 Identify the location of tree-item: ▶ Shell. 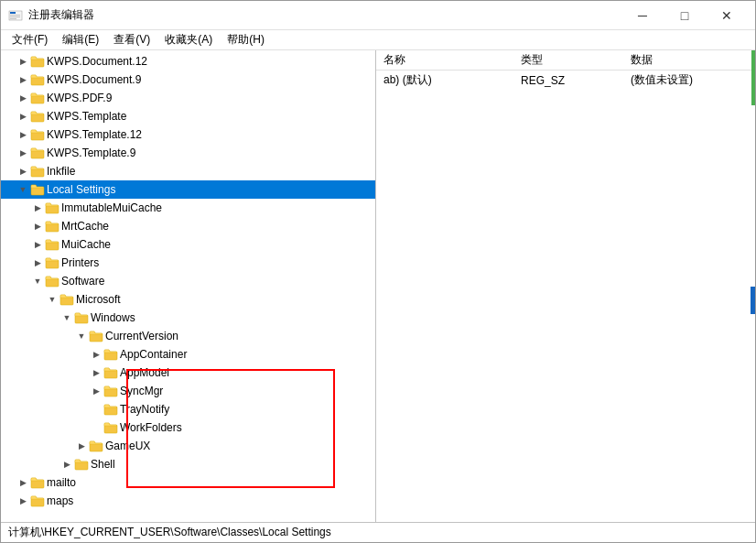
(189, 464).